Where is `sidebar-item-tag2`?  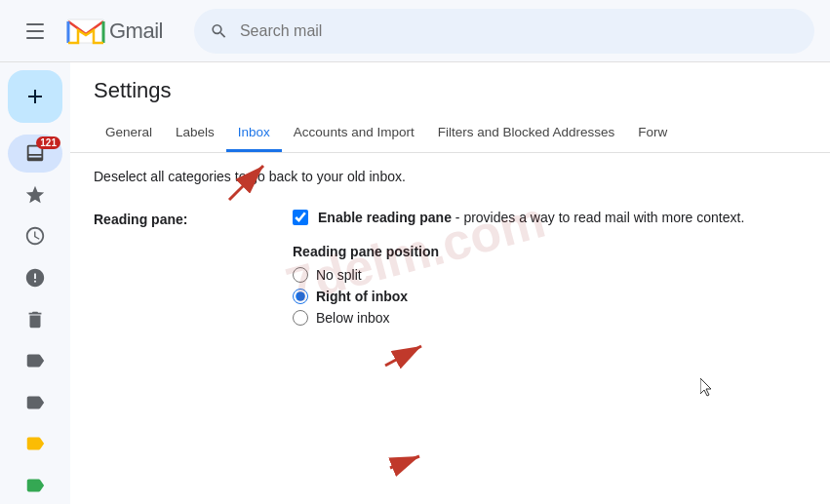
sidebar-item-tag2 is located at coordinates (35, 402).